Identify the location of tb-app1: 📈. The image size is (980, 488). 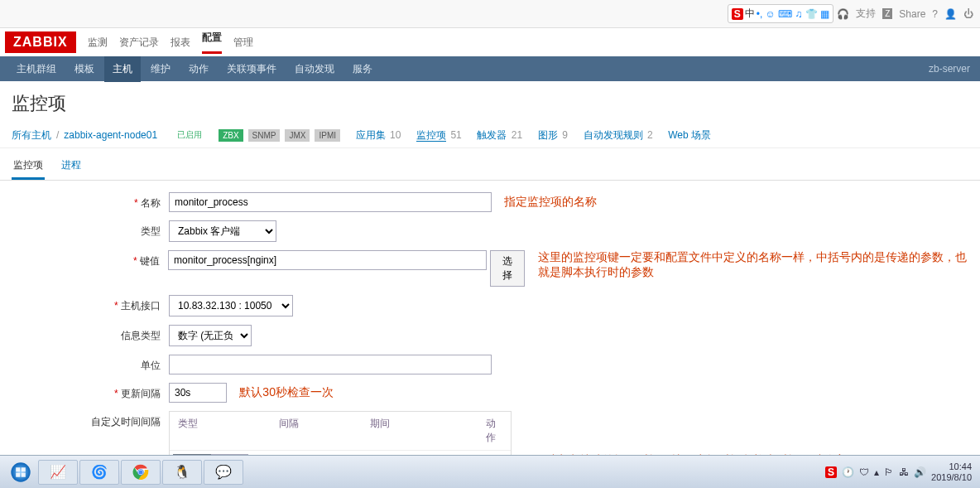
(58, 472).